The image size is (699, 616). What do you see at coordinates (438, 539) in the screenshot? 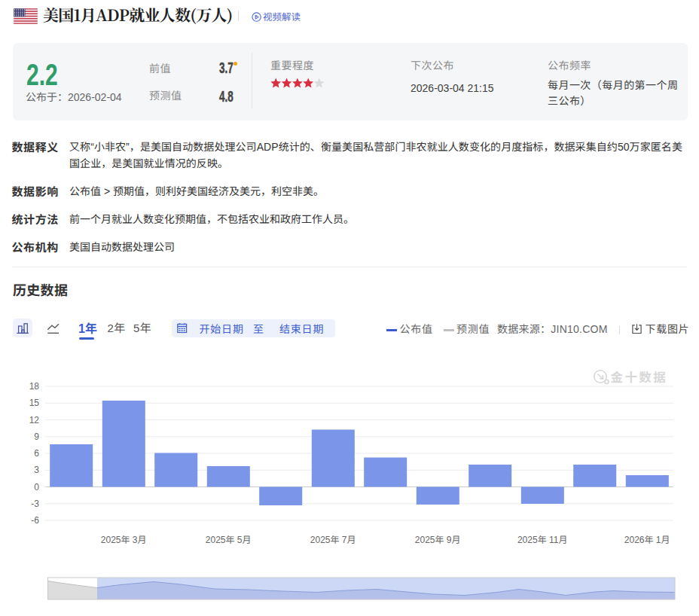
I see `svg-text: 2025年 9月` at bounding box center [438, 539].